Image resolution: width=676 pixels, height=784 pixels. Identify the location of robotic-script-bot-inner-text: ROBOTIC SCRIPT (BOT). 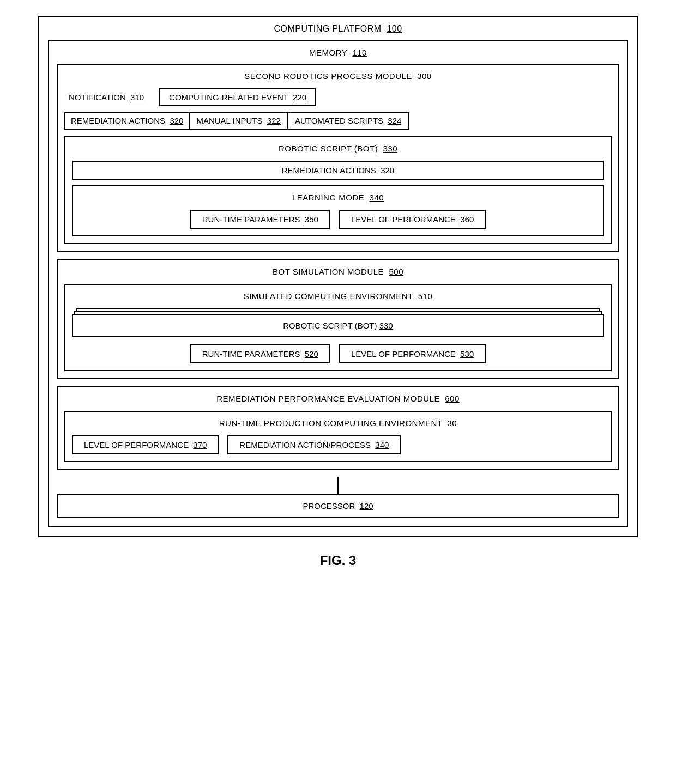
(330, 326).